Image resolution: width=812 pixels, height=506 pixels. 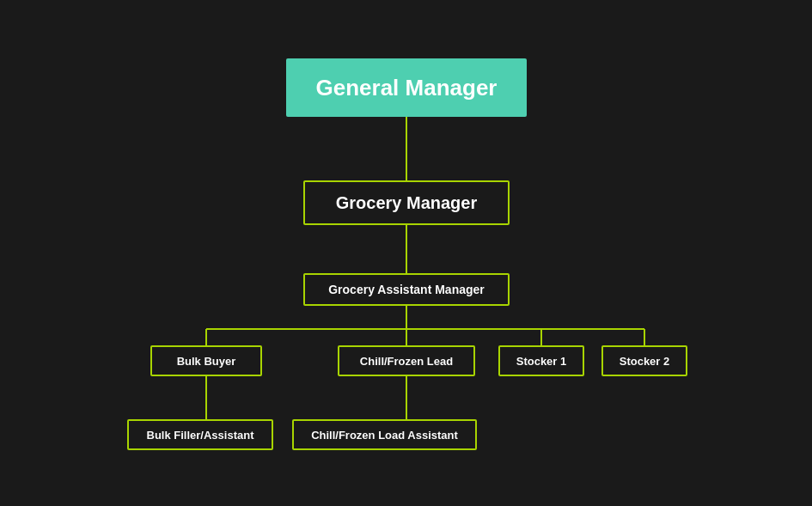 What do you see at coordinates (201, 435) in the screenshot?
I see `bulk-filler-label: Bulk Filler/Assistant` at bounding box center [201, 435].